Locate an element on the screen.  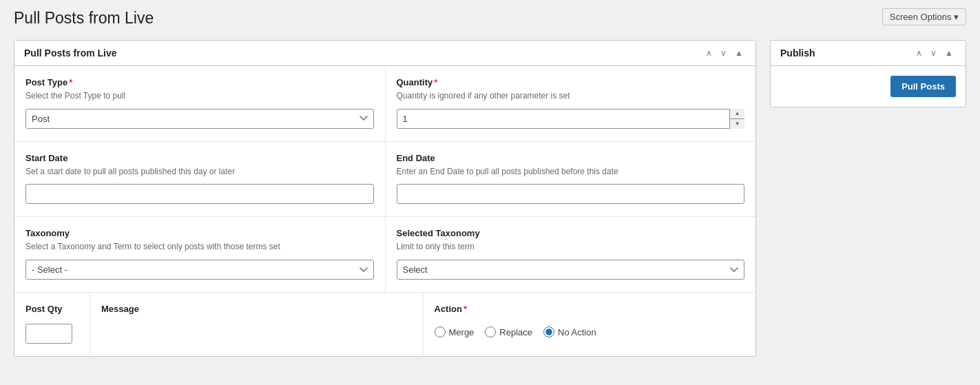
publish-header: Publish ∧ ∨ ▲ is located at coordinates (868, 54).